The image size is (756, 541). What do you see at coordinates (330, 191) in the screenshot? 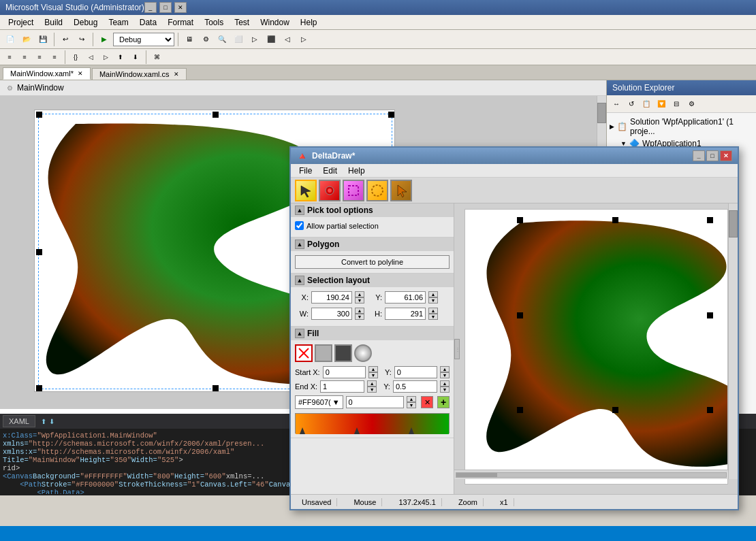
I see `dd-node-tool-btn` at bounding box center [330, 191].